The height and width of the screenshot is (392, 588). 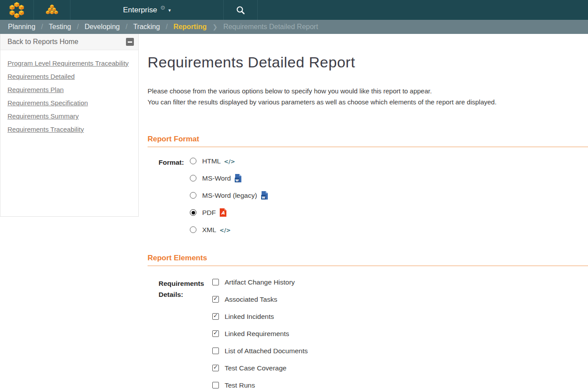 What do you see at coordinates (240, 385) in the screenshot?
I see `element-option-label: Test Runs` at bounding box center [240, 385].